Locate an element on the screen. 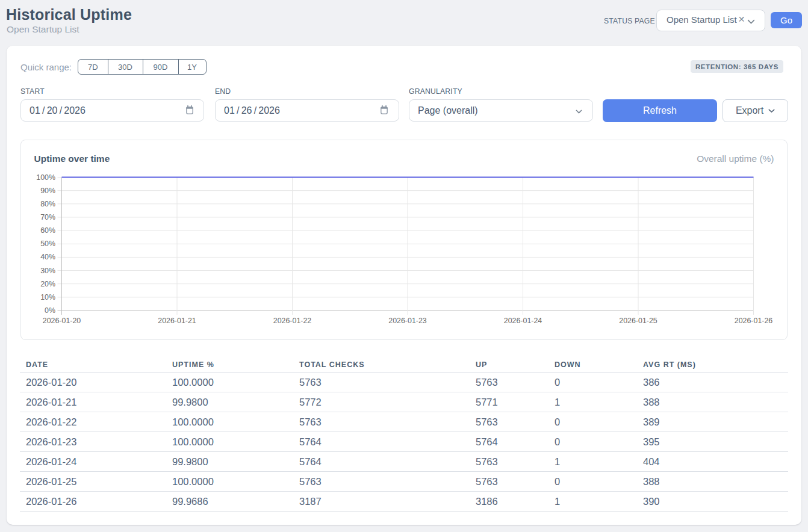 This screenshot has width=808, height=532. svg-text: 2026-01-22 is located at coordinates (293, 321).